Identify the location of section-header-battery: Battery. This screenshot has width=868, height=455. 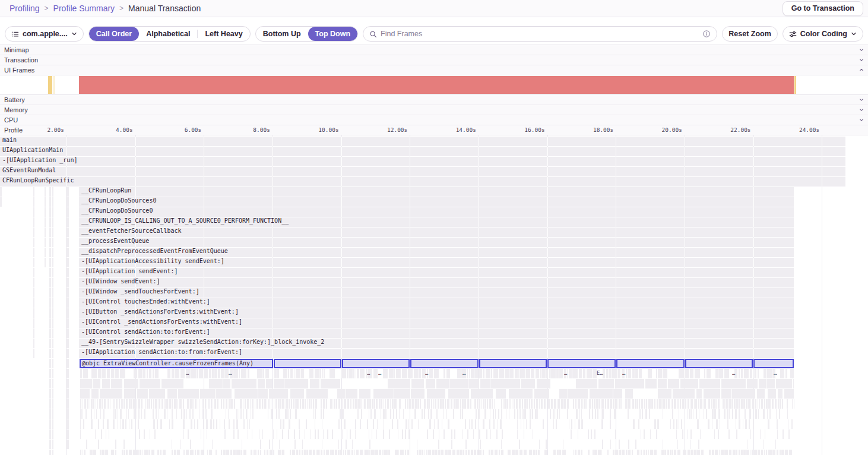
(434, 100).